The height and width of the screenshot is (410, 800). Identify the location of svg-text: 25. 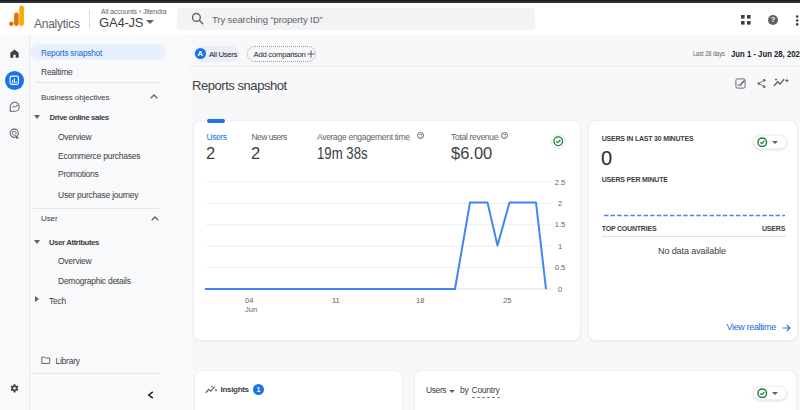
(507, 300).